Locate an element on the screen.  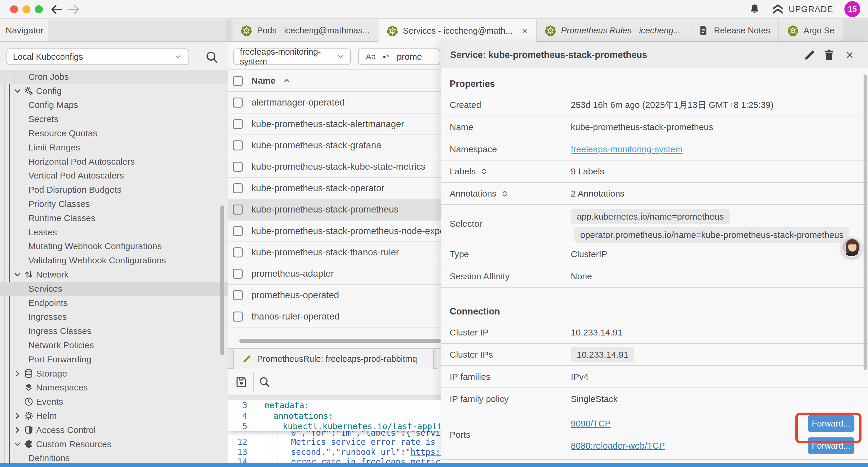
tab-close-icon: × is located at coordinates (525, 31).